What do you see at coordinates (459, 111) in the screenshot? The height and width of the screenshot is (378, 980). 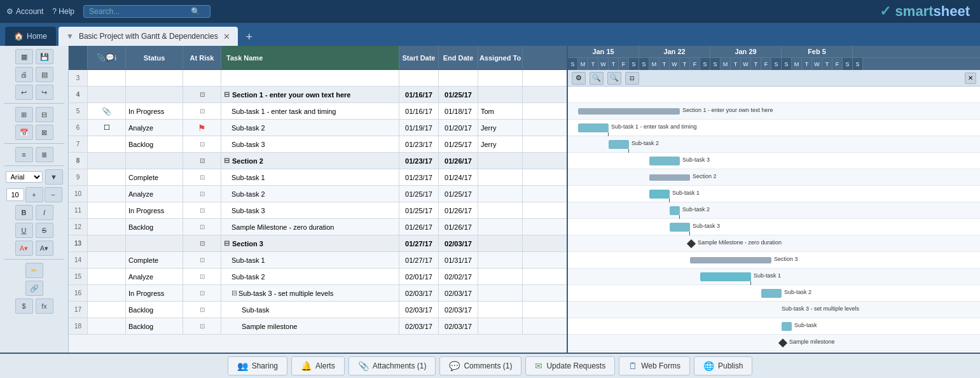 I see `row-enddate: 01/18/17` at bounding box center [459, 111].